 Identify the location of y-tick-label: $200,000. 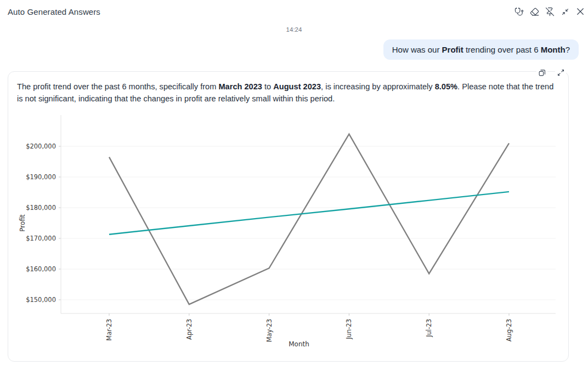
(41, 146).